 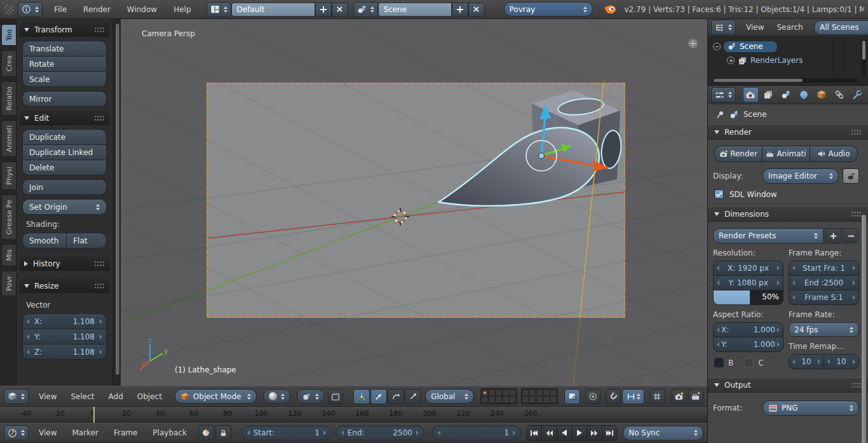 I want to click on snap-peel-button, so click(x=657, y=397).